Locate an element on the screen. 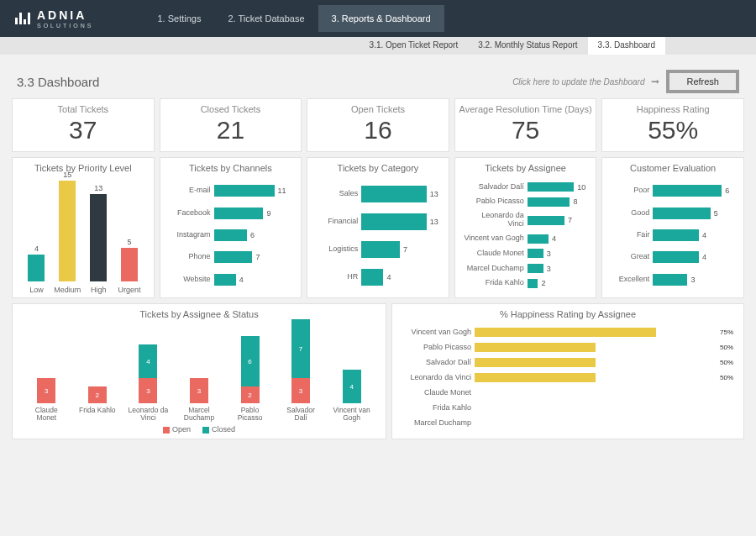  category-label: HR is located at coordinates (339, 277).